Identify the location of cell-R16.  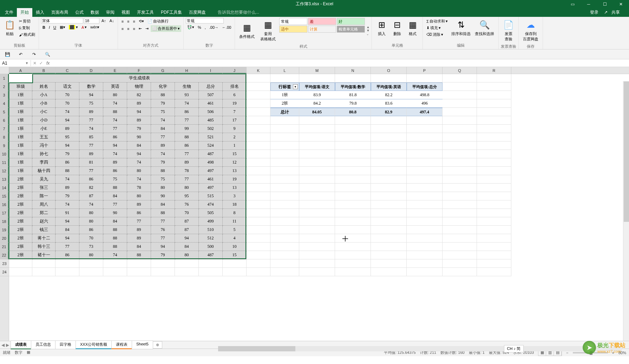
(494, 205).